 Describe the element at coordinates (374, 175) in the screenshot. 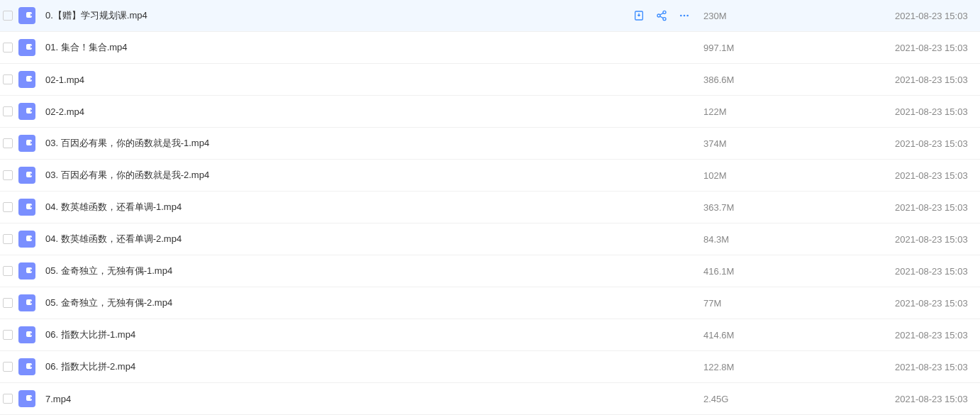

I see `file-name: 03. 百因必有果，你的函数就是我-2.mp4` at that location.